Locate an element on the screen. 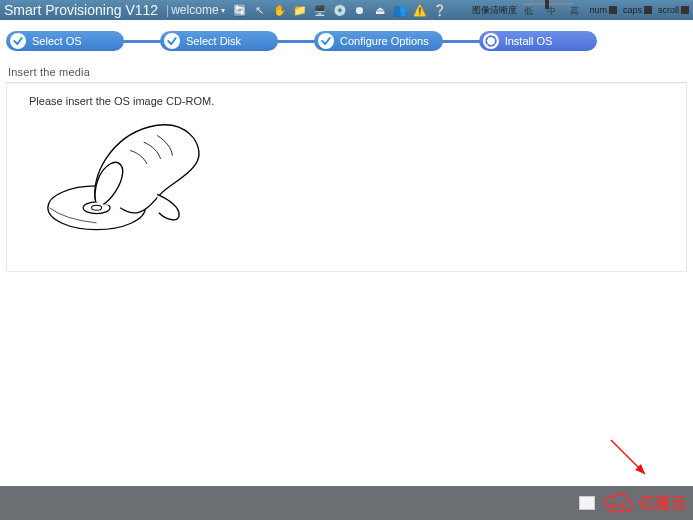  instruction-text: Please insert the OS image CD-ROM. is located at coordinates (350, 101).